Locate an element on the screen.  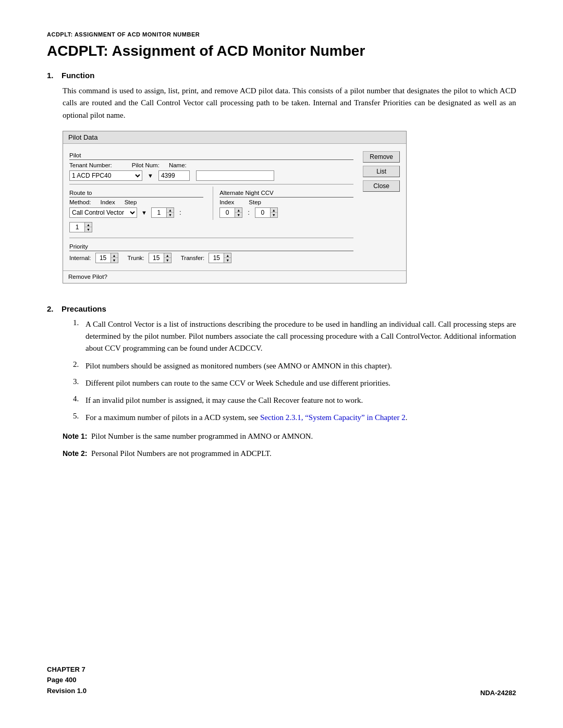
internal-down: ▼ is located at coordinates (115, 261).